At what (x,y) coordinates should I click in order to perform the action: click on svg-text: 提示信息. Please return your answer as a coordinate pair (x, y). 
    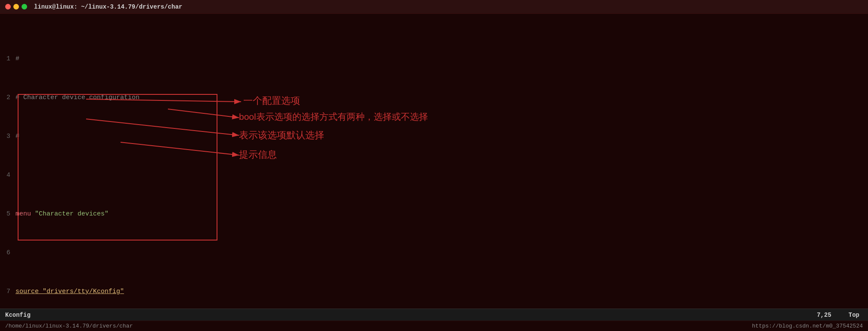
    Looking at the image, I should click on (258, 154).